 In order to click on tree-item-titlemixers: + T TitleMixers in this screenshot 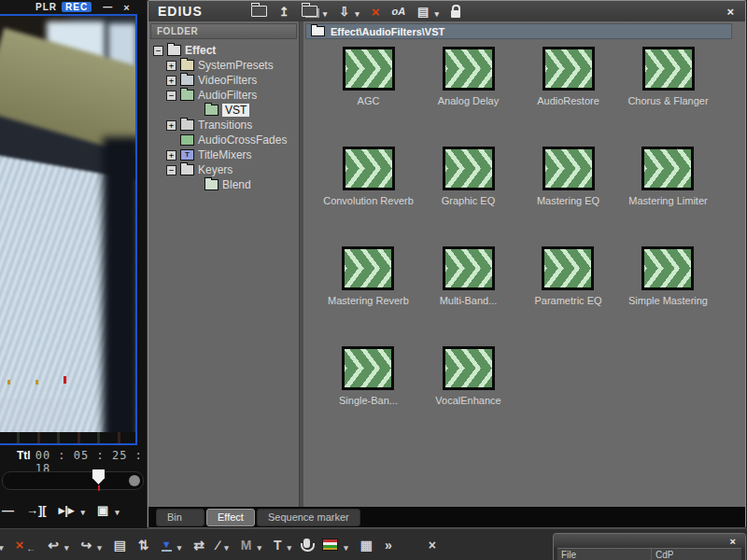, I will do `click(224, 155)`.